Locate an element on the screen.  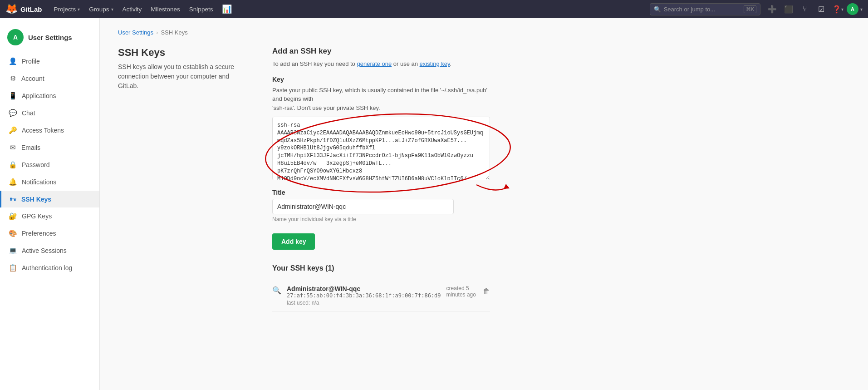
key-label: Key is located at coordinates (381, 79).